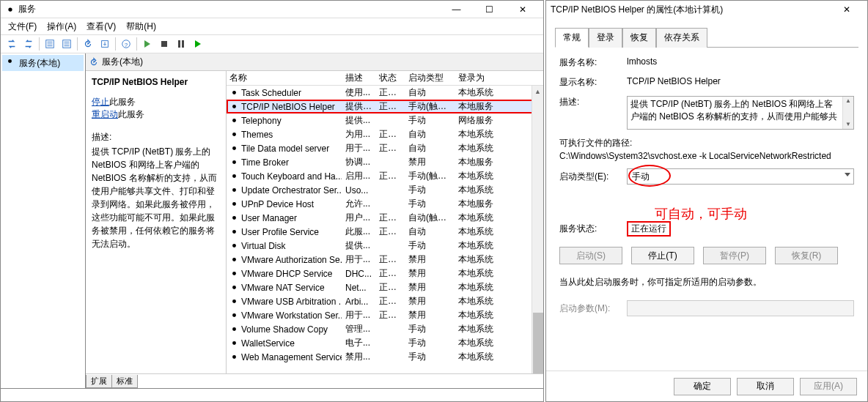  What do you see at coordinates (682, 38) in the screenshot?
I see `tab-deps: 依存关系` at bounding box center [682, 38].